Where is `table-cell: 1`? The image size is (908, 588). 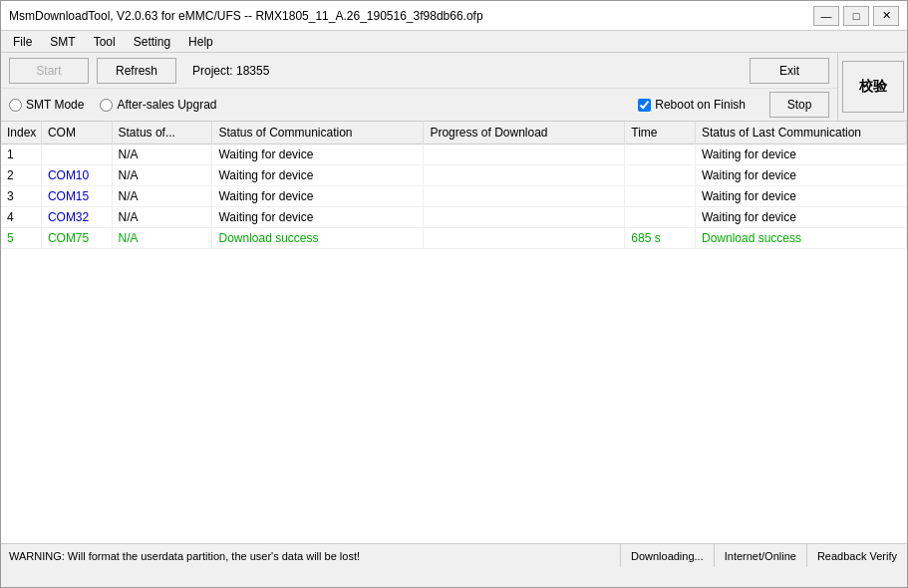
table-cell: 1 is located at coordinates (21, 155).